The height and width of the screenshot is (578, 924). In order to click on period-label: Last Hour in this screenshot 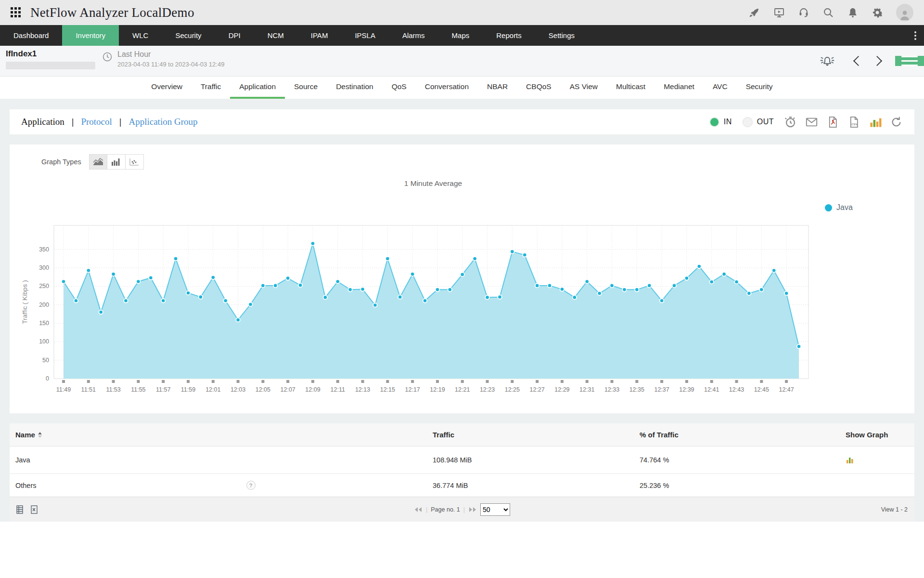, I will do `click(171, 54)`.